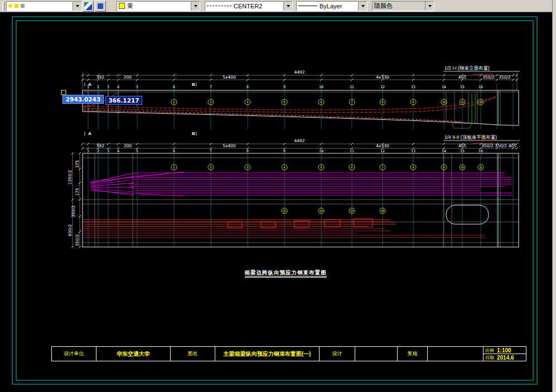 This screenshot has width=556, height=392. What do you see at coordinates (174, 151) in the screenshot?
I see `station-number: 6` at bounding box center [174, 151].